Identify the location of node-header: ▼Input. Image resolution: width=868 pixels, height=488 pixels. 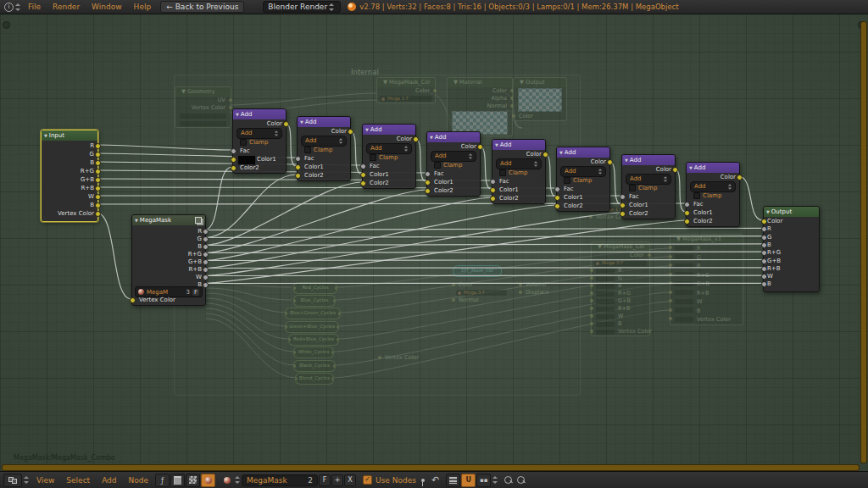
(70, 136).